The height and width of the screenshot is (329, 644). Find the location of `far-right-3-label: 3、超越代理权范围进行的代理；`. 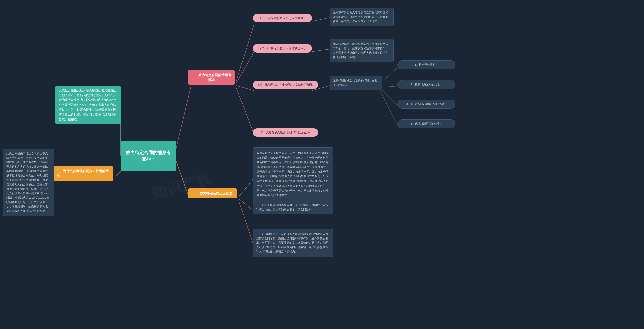

far-right-3-label: 3、超越代理权范围进行的代理； is located at coordinates (426, 104).